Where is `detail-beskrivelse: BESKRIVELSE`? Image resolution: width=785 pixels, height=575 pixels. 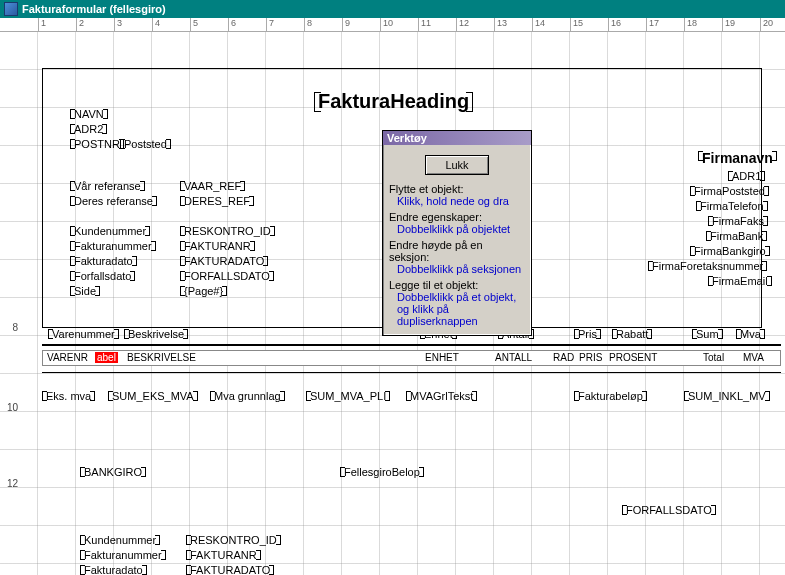 detail-beskrivelse: BESKRIVELSE is located at coordinates (162, 358).